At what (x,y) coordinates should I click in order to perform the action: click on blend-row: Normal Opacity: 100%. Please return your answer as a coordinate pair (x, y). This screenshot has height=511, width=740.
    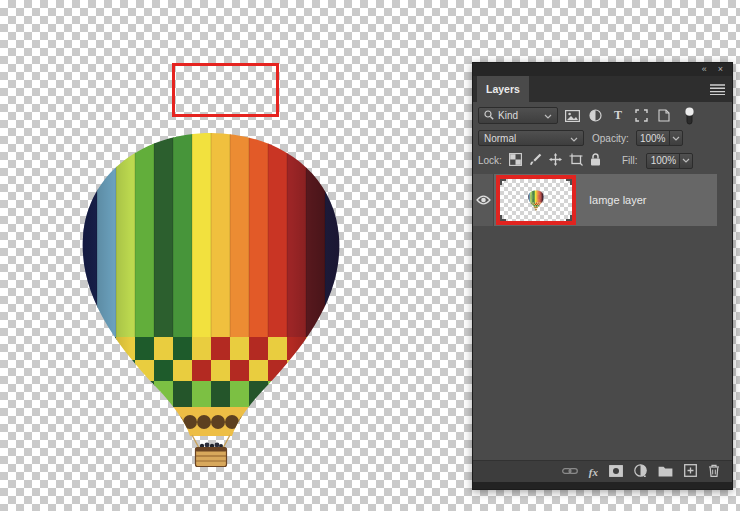
    Looking at the image, I should click on (602, 138).